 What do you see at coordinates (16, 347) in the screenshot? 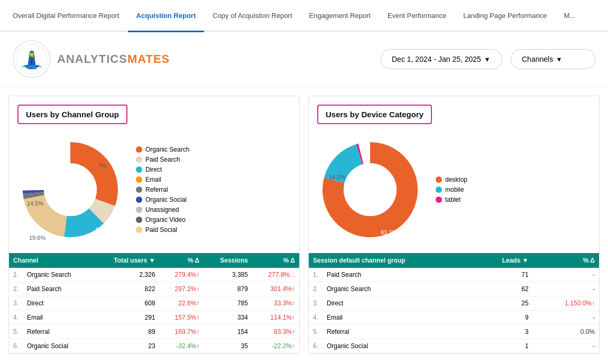
I see `row-number: 6.` at bounding box center [16, 347].